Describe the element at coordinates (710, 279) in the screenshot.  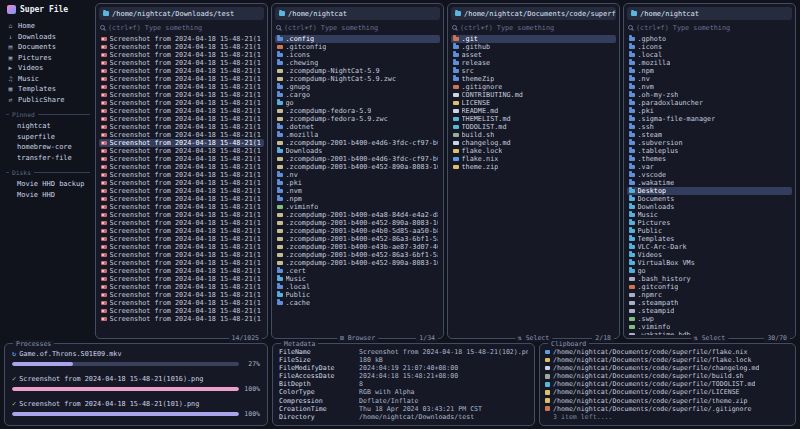
I see `file-row: .bash_history` at that location.